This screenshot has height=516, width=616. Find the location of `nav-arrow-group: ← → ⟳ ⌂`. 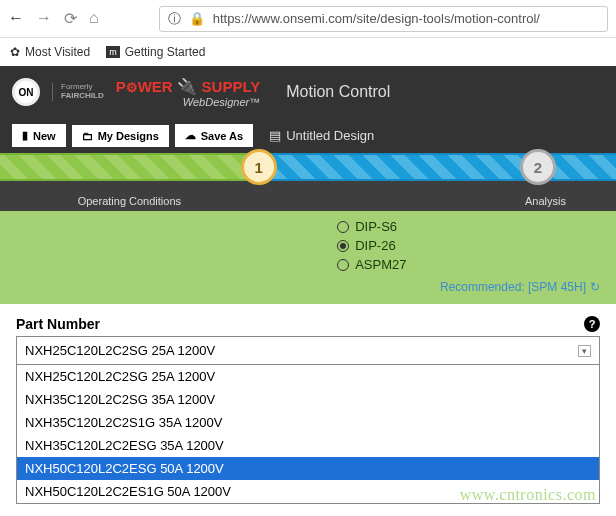

nav-arrow-group: ← → ⟳ ⌂ is located at coordinates (54, 18).